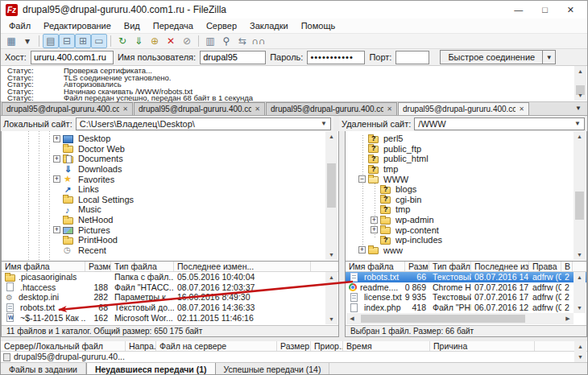 The width and height of the screenshot is (588, 375). I want to click on disconnect-icon: ⊘, so click(187, 41).